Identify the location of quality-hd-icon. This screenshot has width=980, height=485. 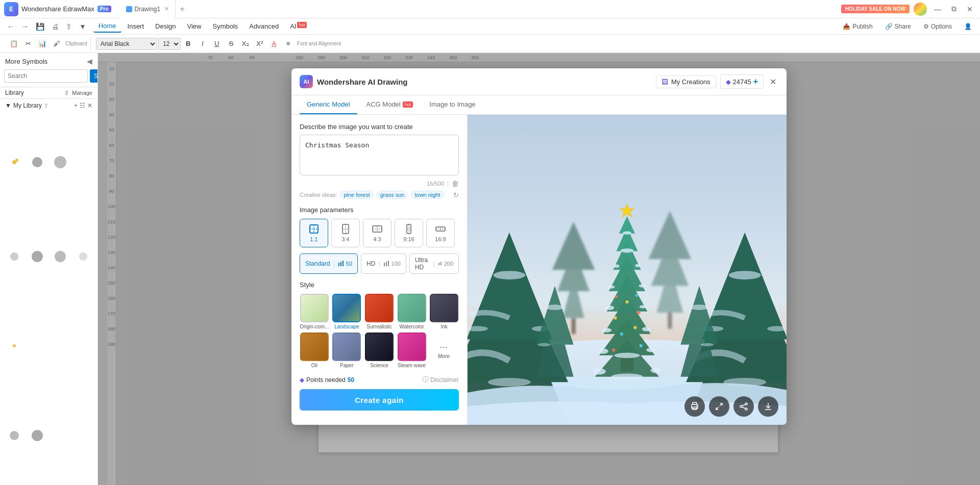
(386, 264).